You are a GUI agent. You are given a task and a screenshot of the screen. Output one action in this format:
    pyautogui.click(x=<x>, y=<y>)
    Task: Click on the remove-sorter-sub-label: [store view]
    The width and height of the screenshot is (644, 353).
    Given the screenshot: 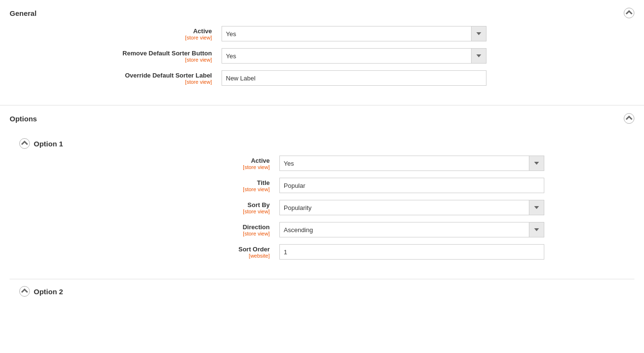 What is the action you would take?
    pyautogui.click(x=159, y=60)
    